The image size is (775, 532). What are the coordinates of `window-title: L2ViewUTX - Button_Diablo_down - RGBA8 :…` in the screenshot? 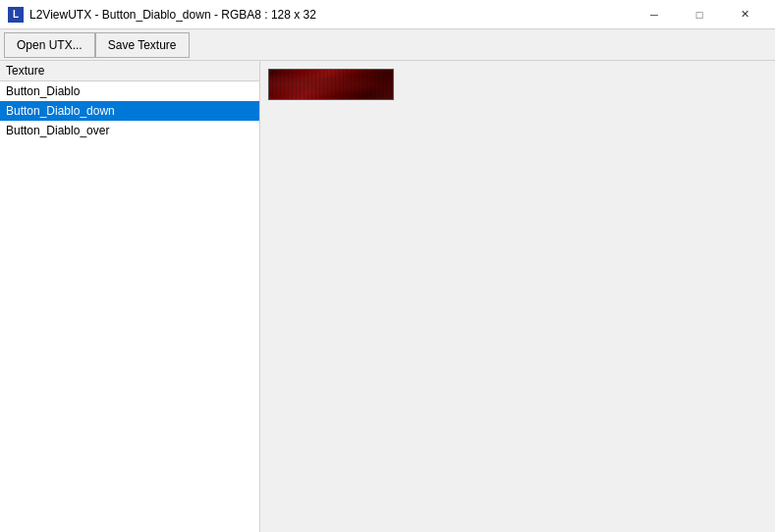 It's located at (173, 15).